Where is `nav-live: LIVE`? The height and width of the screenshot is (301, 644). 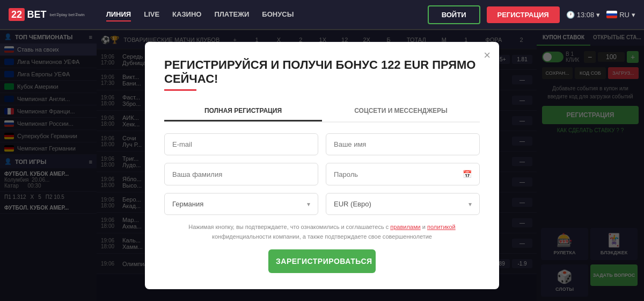
nav-live: LIVE is located at coordinates (151, 15).